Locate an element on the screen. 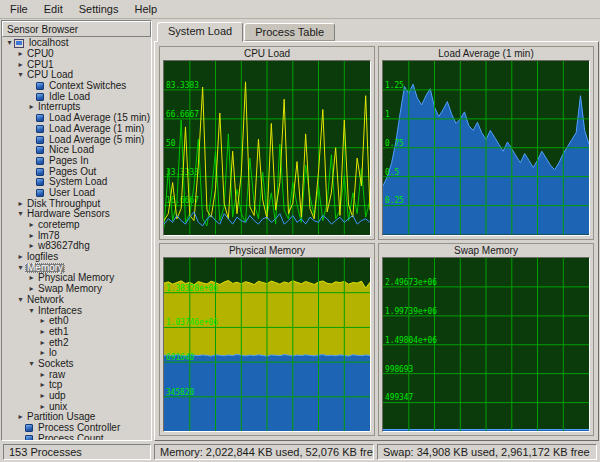 This screenshot has width=600, height=462. chart-plot-swap-memory: 2.49673e+061.99739e+061.49804e+069986934… is located at coordinates (486, 345).